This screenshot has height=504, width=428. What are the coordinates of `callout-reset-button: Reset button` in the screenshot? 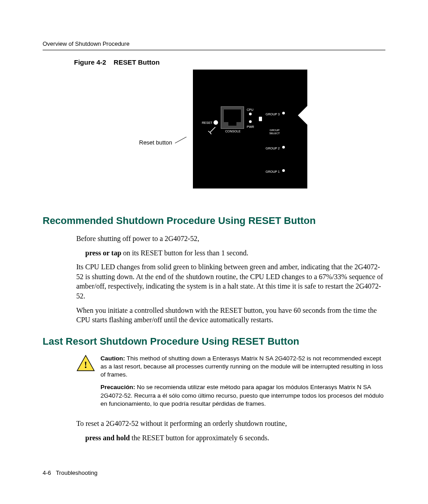 It's located at (156, 143).